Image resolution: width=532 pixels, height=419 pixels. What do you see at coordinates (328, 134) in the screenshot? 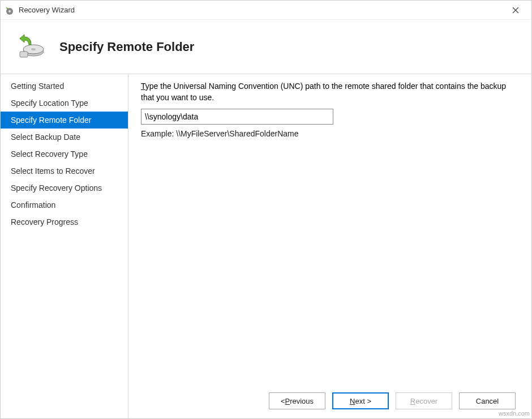
I see `example-text: Example: \\MyFileServer\SharedFolderName` at bounding box center [328, 134].